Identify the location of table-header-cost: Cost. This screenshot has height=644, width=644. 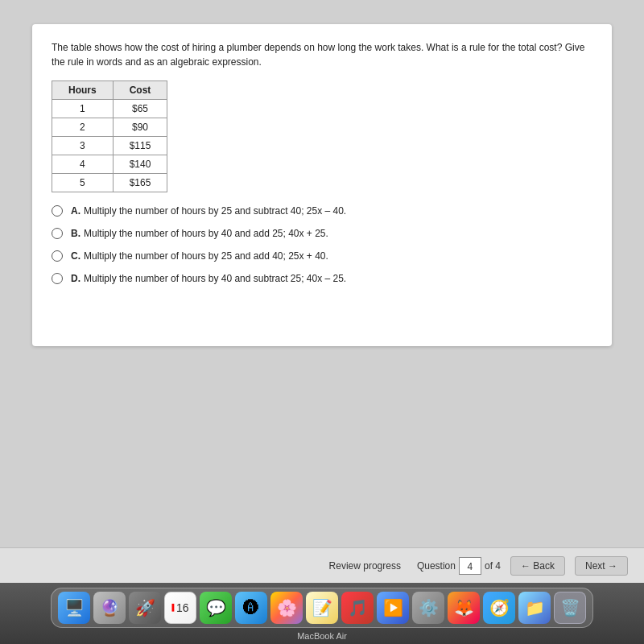
(140, 90).